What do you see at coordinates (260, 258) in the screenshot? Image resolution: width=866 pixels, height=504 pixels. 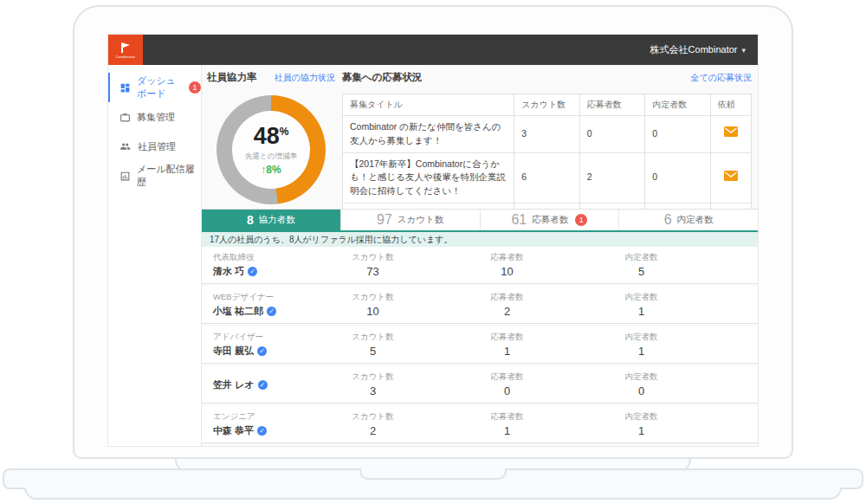 I see `member-role: 代表取締役` at bounding box center [260, 258].